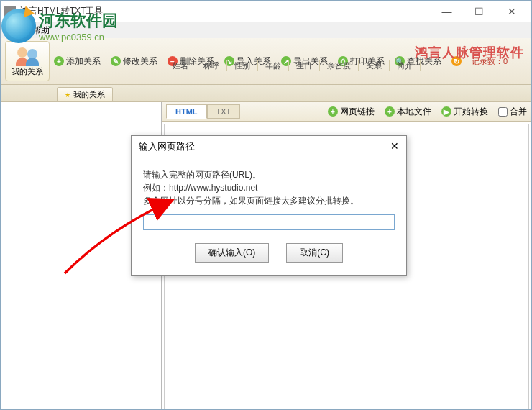 This screenshot has width=532, height=410. What do you see at coordinates (68, 95) in the screenshot?
I see `star-icon: ★` at bounding box center [68, 95].